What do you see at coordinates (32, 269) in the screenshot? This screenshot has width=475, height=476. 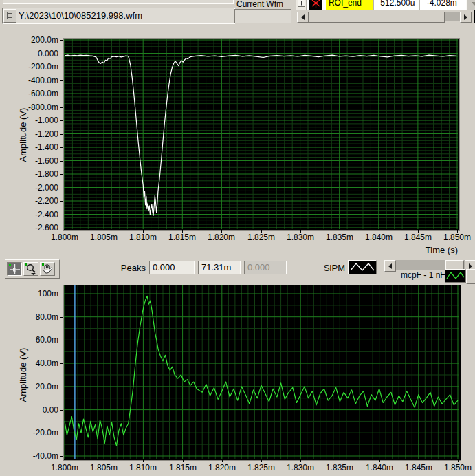 I see `graph-palette` at bounding box center [32, 269].